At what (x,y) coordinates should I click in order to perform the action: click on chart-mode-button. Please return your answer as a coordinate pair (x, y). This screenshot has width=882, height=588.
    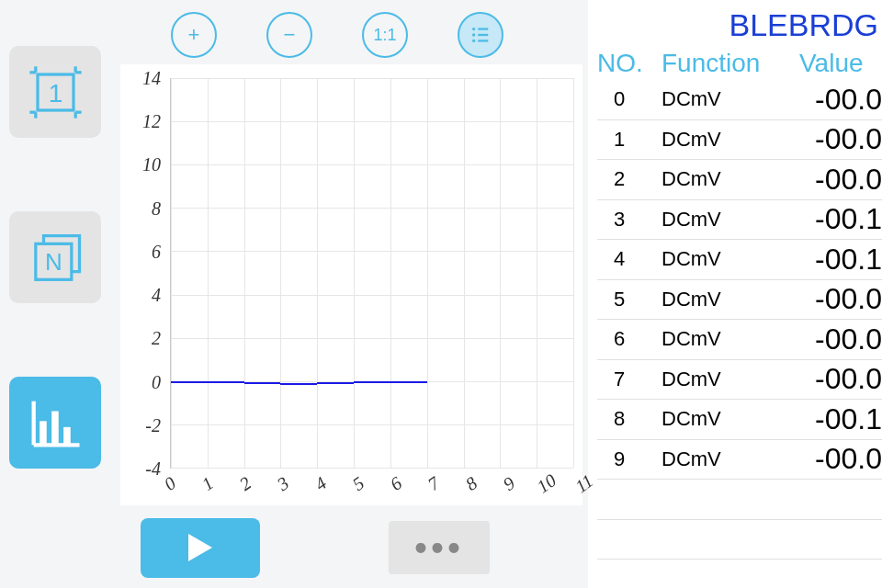
    Looking at the image, I should click on (55, 423).